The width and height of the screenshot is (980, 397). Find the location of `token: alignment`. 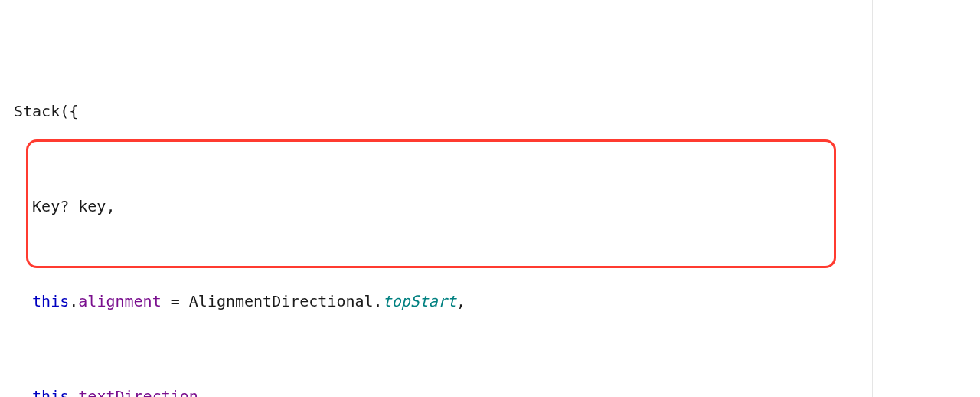

token: alignment is located at coordinates (119, 302).